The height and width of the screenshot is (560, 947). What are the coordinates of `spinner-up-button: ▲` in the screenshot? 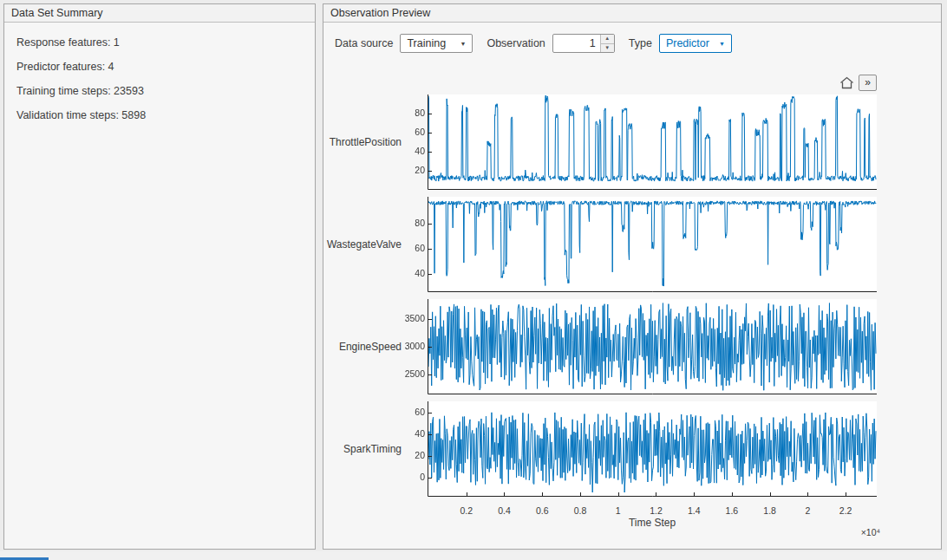 It's located at (607, 40).